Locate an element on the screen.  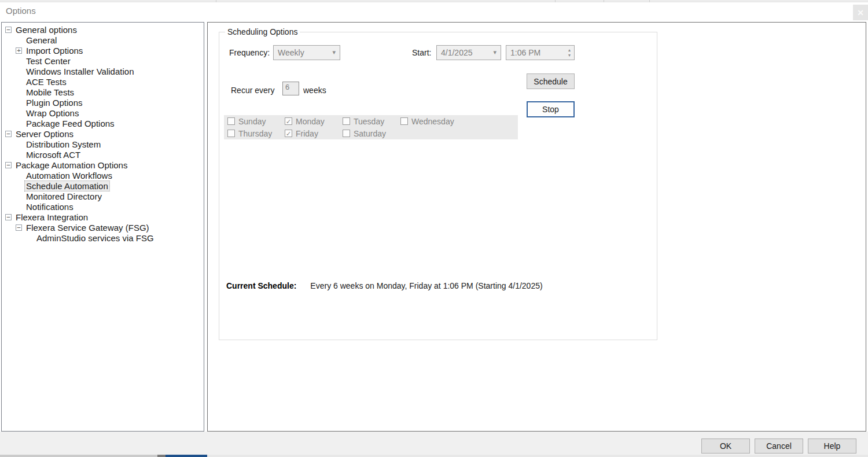
start-date-picker: 4/1/2025 ▾ is located at coordinates (469, 53).